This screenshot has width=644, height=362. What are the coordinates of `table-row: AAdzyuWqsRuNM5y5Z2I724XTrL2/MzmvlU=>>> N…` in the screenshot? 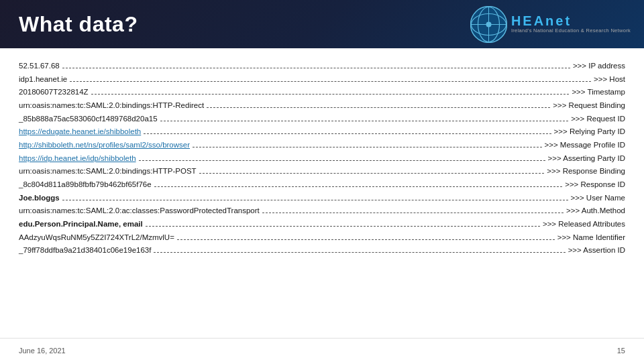 It's located at (322, 237).